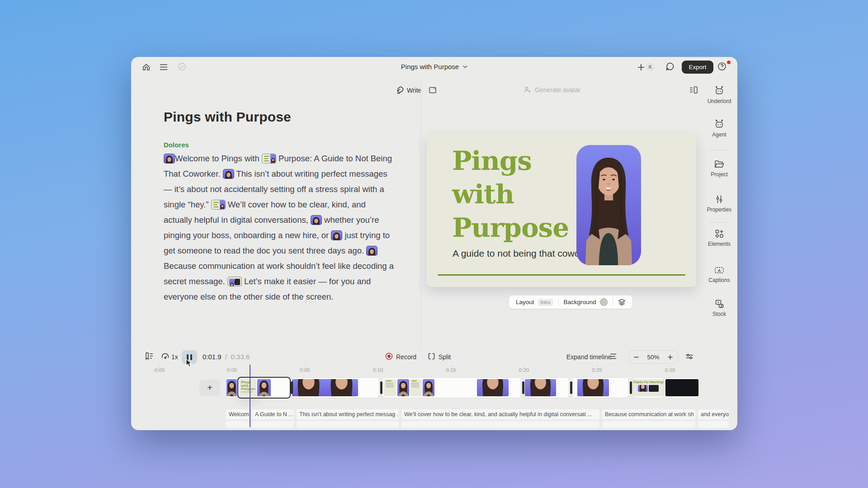  Describe the element at coordinates (670, 357) in the screenshot. I see `zoom-in-icon` at that location.